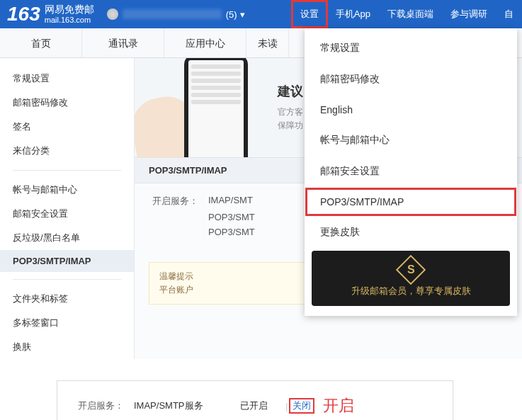 This screenshot has width=522, height=420. I want to click on logo-cn: 网易免费邮, so click(69, 10).